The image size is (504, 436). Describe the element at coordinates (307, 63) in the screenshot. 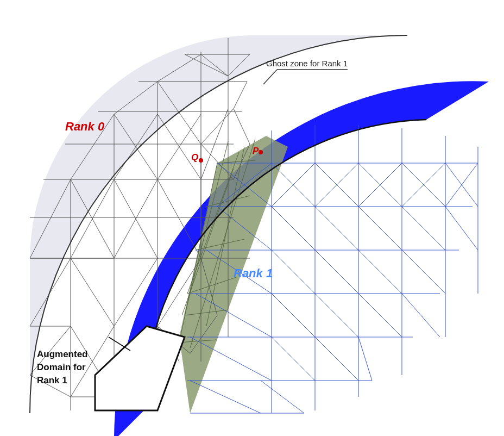

I see `ghost-zone-label: Ghost zone for Rank 1` at that location.